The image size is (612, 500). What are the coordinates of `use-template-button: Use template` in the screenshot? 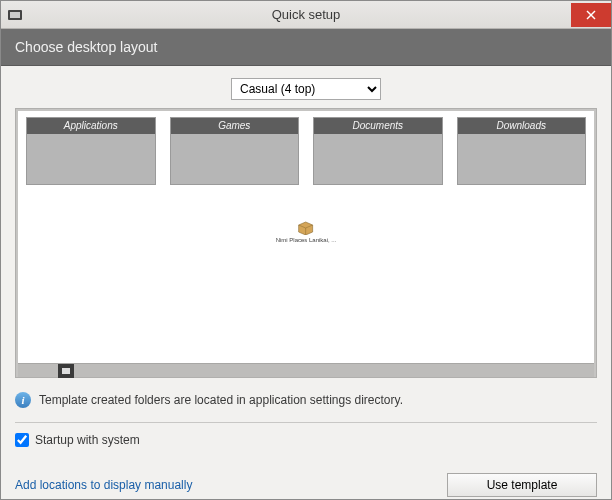 It's located at (522, 485).